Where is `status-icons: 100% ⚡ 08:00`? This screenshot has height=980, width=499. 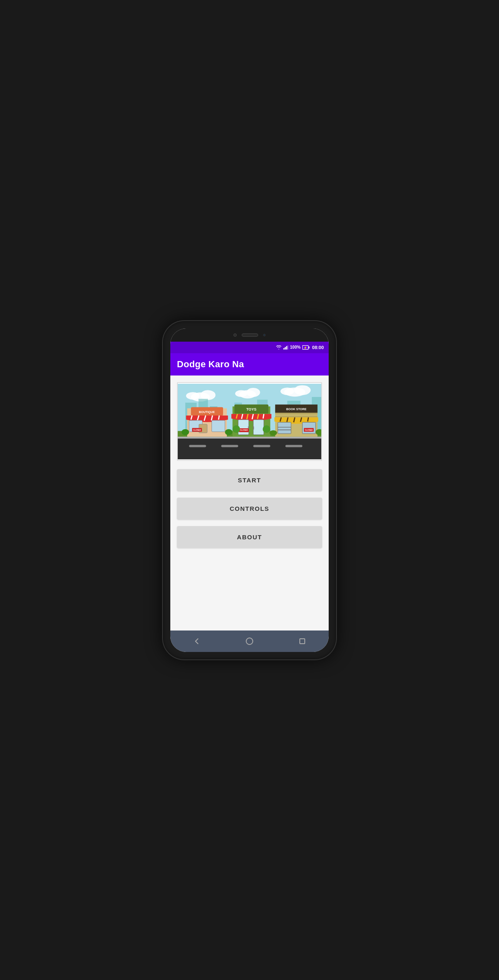
status-icons: 100% ⚡ 08:00 is located at coordinates (300, 347).